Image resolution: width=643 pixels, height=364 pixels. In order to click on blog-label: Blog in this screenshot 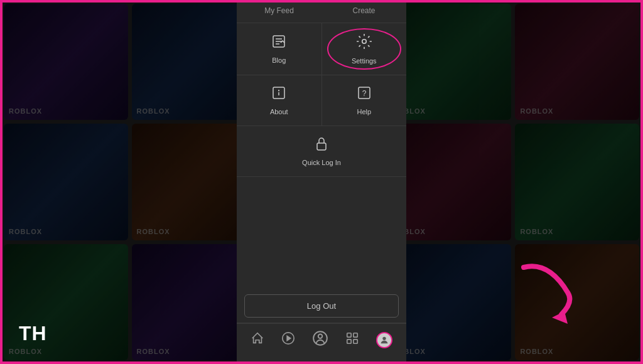, I will do `click(279, 60)`.